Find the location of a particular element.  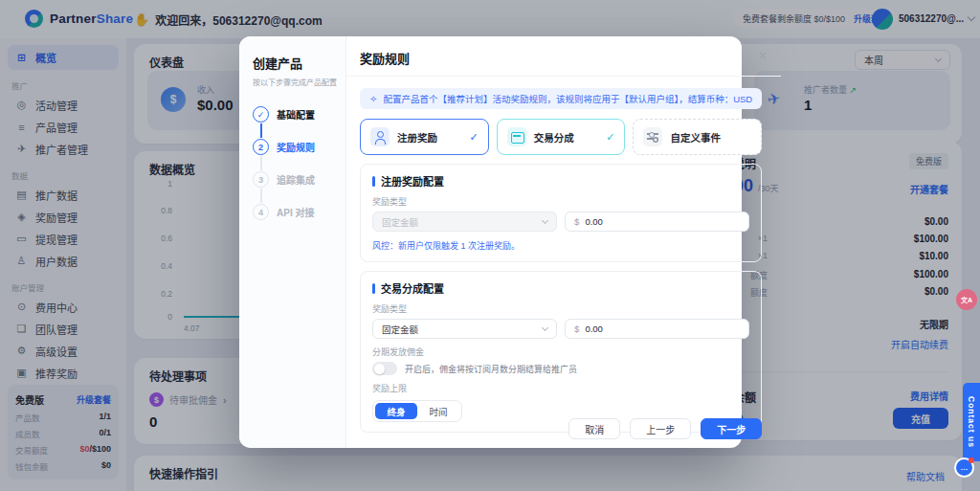

option-custom-event: 自定义事件 is located at coordinates (697, 137).